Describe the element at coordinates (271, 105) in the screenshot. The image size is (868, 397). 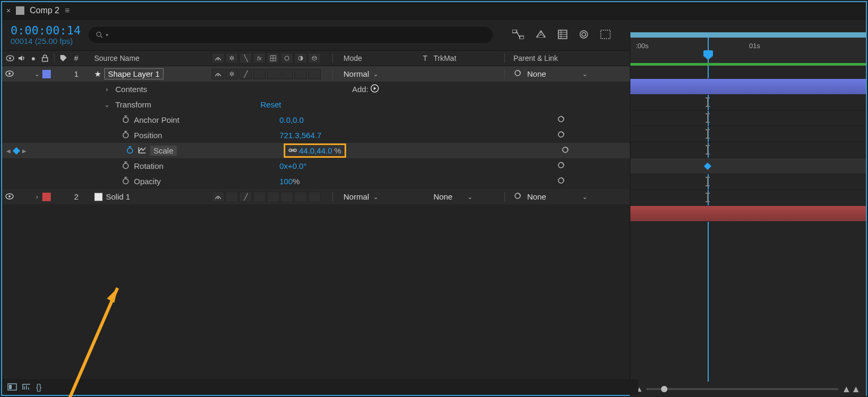
I see `reset-button: Reset` at that location.